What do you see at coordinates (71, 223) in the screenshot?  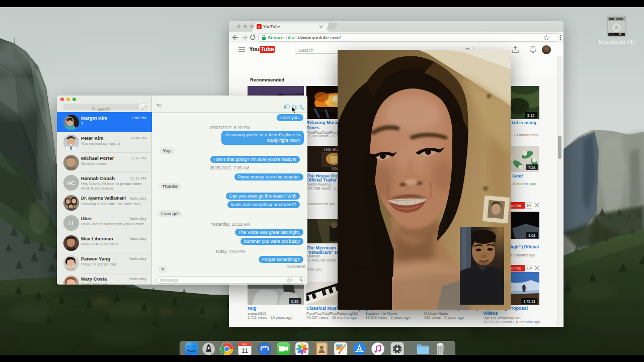 I see `svg-text: U` at bounding box center [71, 223].